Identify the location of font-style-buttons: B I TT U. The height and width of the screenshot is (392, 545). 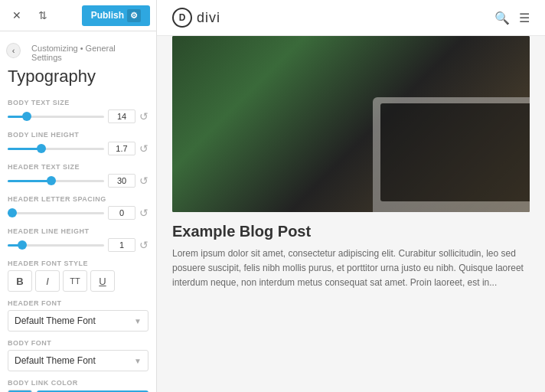
(78, 281).